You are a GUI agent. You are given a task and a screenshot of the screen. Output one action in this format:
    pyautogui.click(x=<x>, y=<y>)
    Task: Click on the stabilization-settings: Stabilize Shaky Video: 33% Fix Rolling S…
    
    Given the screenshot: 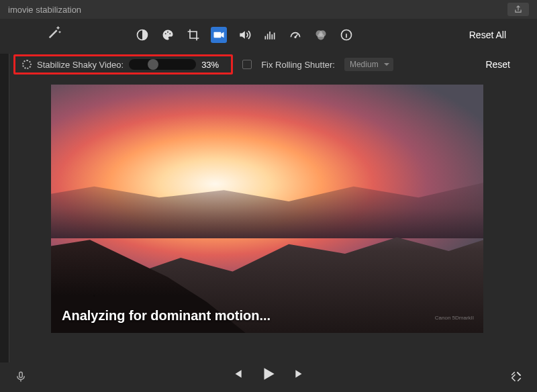 What is the action you would take?
    pyautogui.click(x=268, y=64)
    